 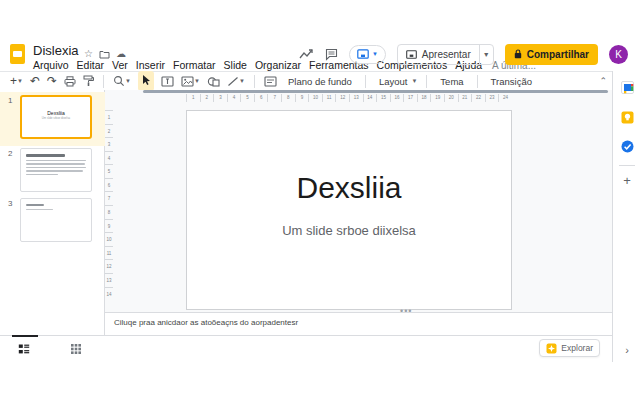 I want to click on active-view-indicator, so click(x=25, y=336).